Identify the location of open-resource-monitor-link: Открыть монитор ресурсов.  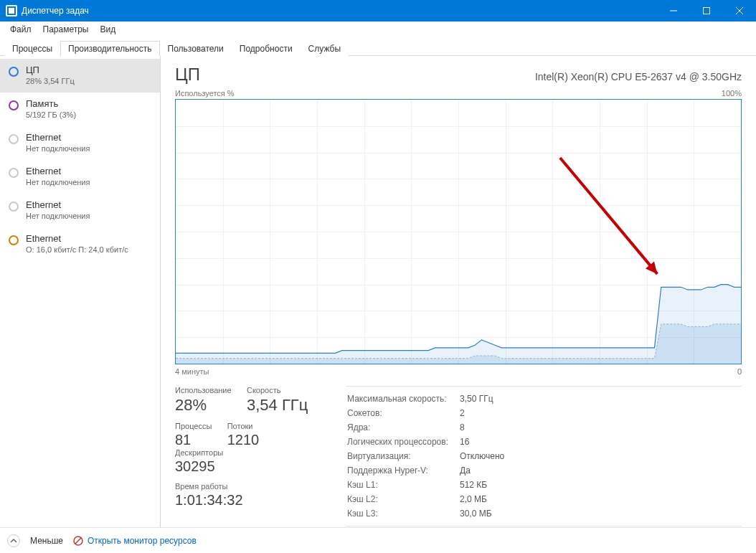
(135, 541).